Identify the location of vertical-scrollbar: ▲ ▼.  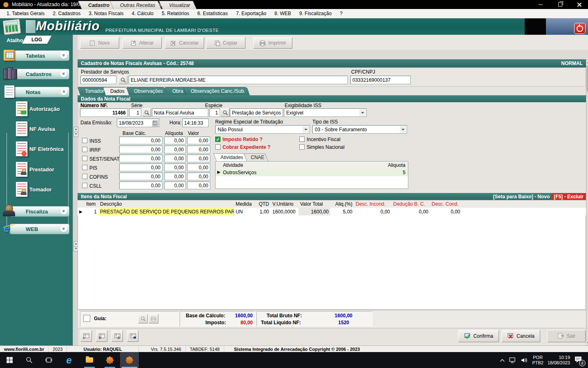
(587, 203).